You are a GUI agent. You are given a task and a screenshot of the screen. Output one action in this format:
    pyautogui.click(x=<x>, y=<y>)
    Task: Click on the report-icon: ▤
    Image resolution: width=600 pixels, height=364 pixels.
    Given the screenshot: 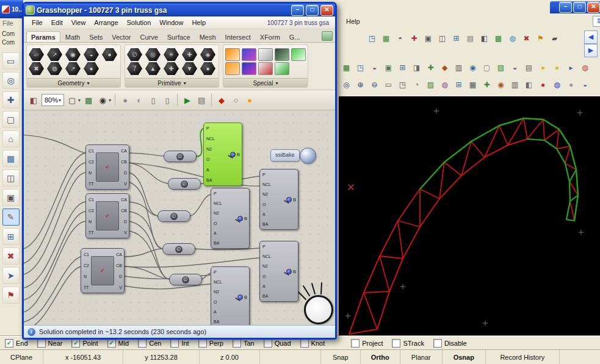 What is the action you would take?
    pyautogui.click(x=201, y=100)
    